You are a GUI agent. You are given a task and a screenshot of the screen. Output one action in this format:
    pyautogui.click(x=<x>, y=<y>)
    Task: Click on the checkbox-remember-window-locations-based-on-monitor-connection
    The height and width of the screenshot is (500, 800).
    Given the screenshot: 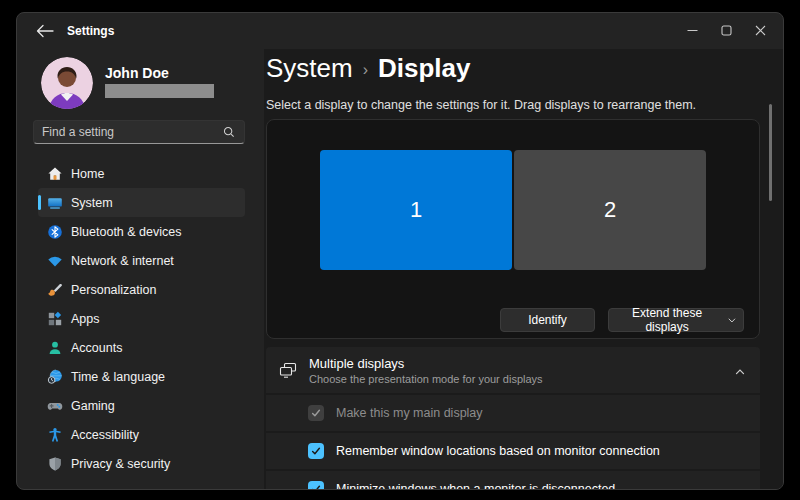 What is the action you would take?
    pyautogui.click(x=316, y=451)
    